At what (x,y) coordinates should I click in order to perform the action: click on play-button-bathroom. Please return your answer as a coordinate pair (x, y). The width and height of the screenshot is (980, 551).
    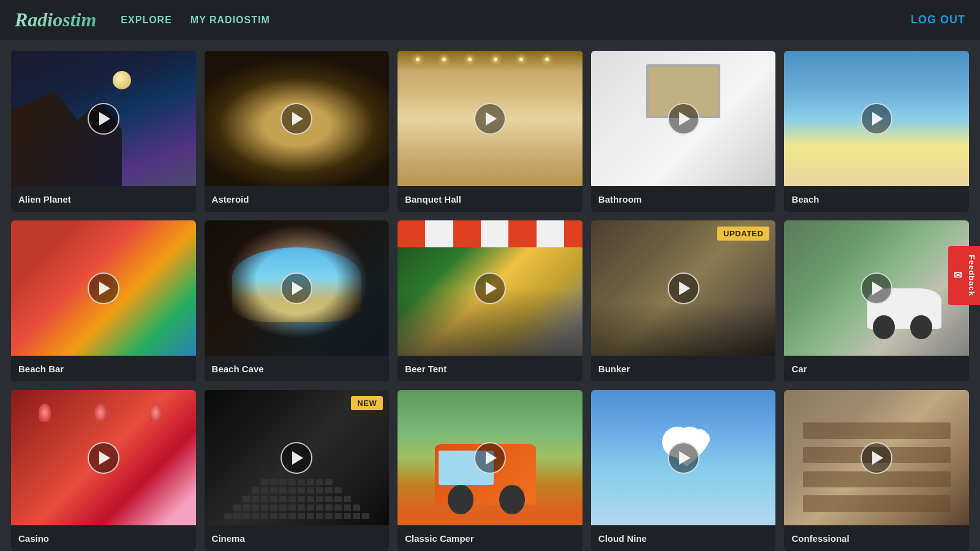
    Looking at the image, I should click on (684, 119).